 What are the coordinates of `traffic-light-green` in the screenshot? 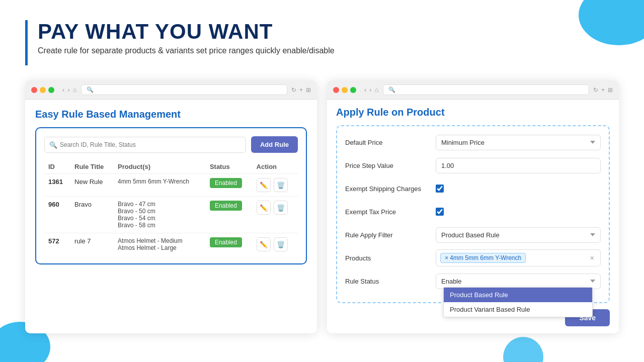 It's located at (51, 90).